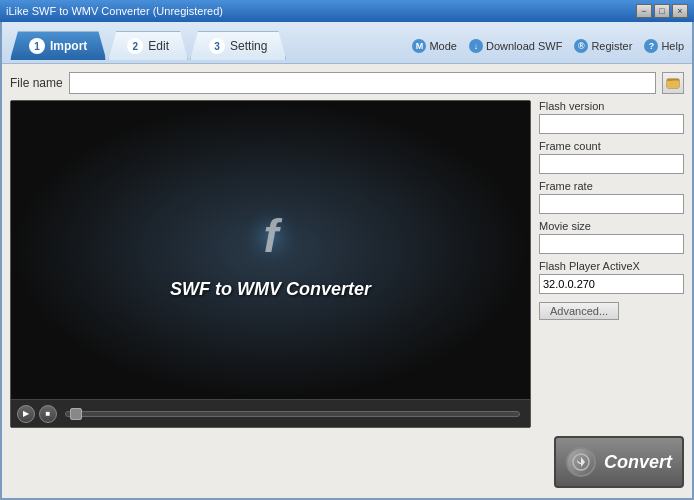 The image size is (694, 500). Describe the element at coordinates (612, 146) in the screenshot. I see `frame-count-label: Frame count` at that location.